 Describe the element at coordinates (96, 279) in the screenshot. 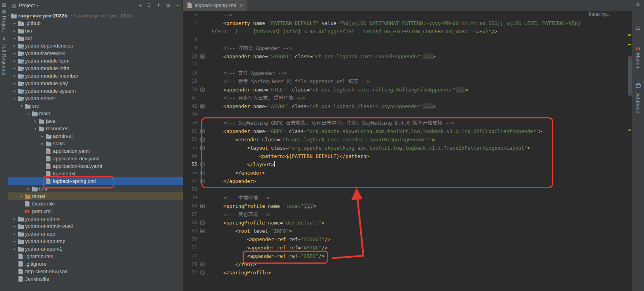

I see `tree-item-jenkinsfile: Jenkinsfile` at that location.